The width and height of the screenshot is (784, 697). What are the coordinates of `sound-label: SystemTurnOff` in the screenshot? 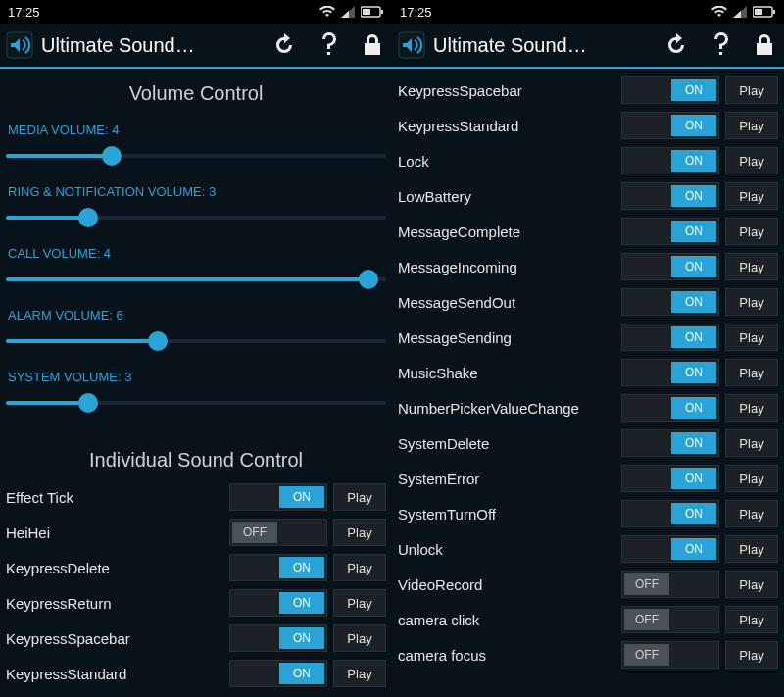 It's located at (507, 514).